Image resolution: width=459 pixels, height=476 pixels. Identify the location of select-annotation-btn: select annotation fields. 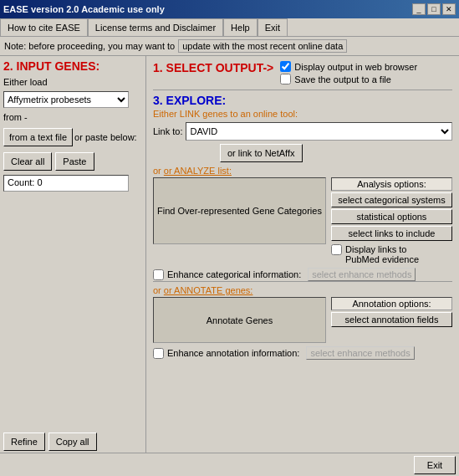
(391, 320).